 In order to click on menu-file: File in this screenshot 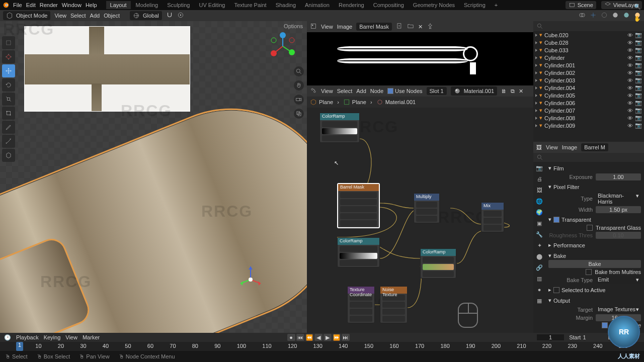, I will do `click(18, 5)`.